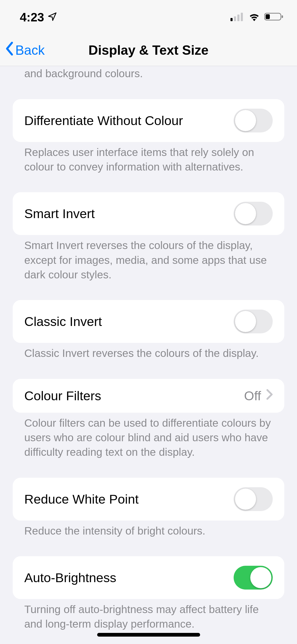 This screenshot has width=297, height=644. Describe the element at coordinates (148, 161) in the screenshot. I see `group-footer: Replaces user interface items that rely …` at that location.